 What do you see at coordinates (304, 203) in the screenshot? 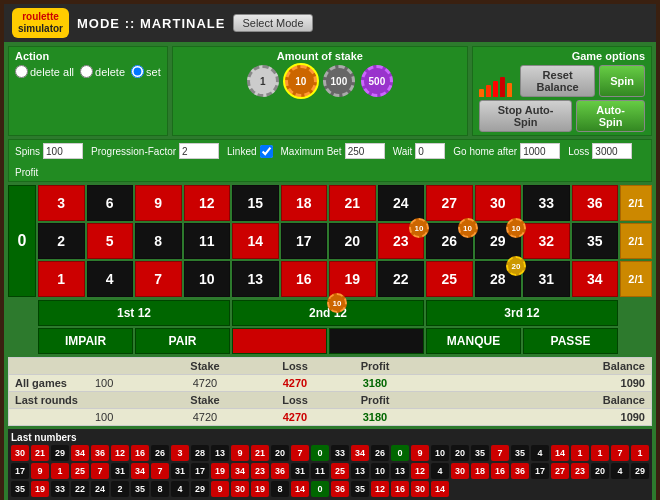
I see `num-cell-18: 18` at bounding box center [304, 203].